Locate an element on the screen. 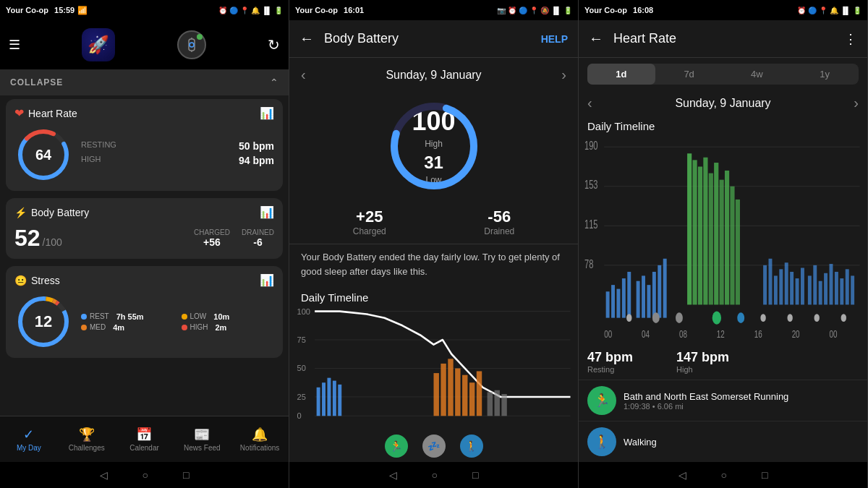 This screenshot has height=488, width=868. recents-android-3: □ is located at coordinates (765, 475).